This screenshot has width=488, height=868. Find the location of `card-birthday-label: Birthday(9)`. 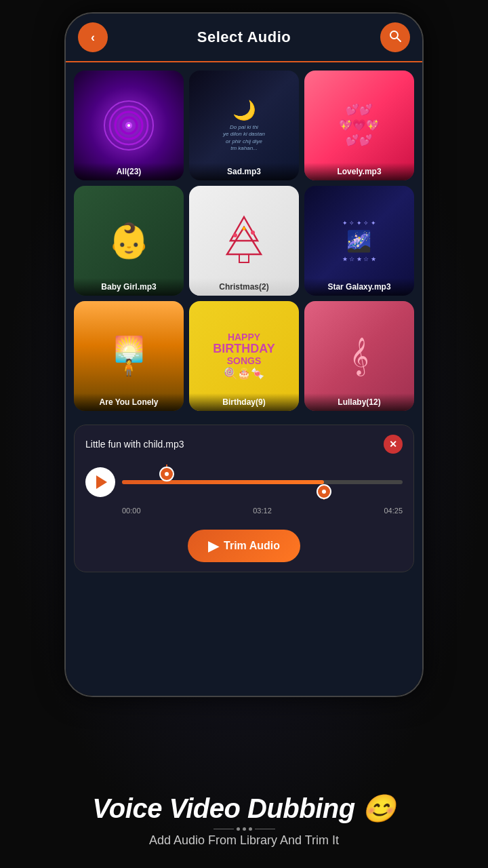

card-birthday-label: Birthday(9) is located at coordinates (244, 402).